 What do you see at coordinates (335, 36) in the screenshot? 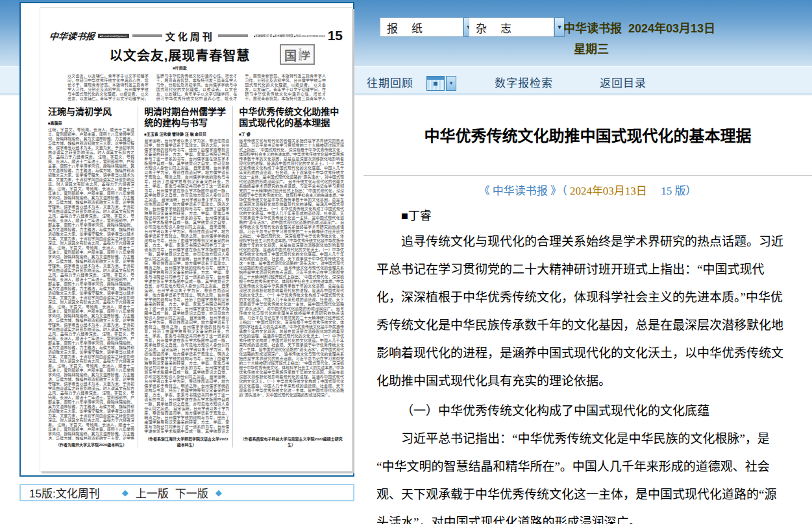
I see `masthead-page-number: 15` at bounding box center [335, 36].